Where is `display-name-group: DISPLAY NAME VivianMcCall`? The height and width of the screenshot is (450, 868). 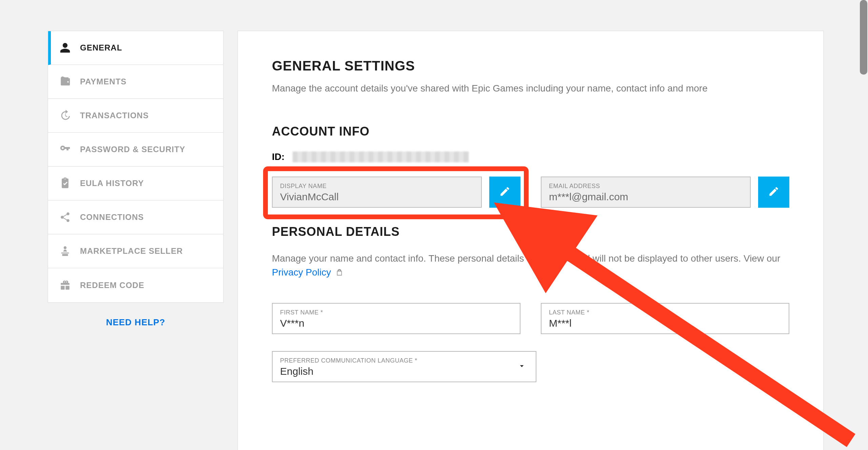
display-name-group: DISPLAY NAME VivianMcCall is located at coordinates (396, 192).